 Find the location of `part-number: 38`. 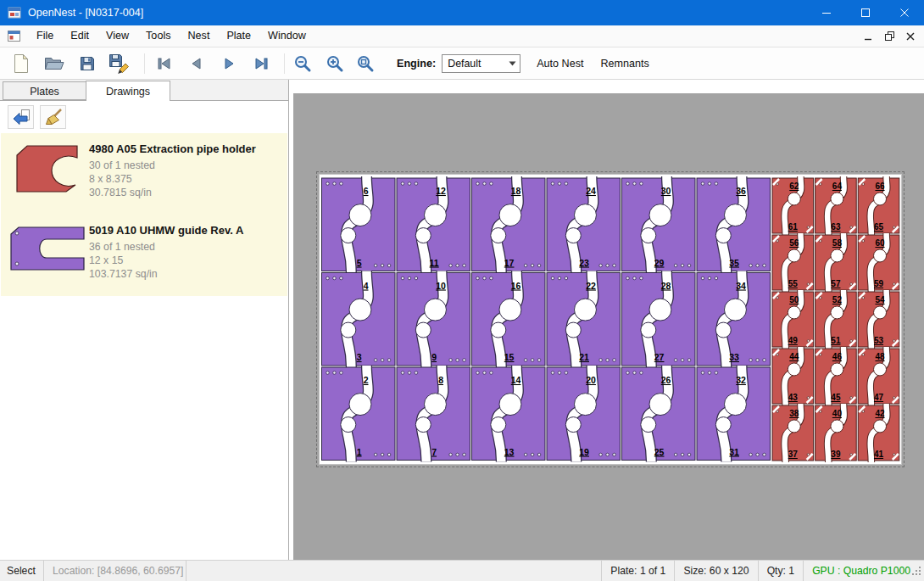

part-number: 38 is located at coordinates (794, 414).